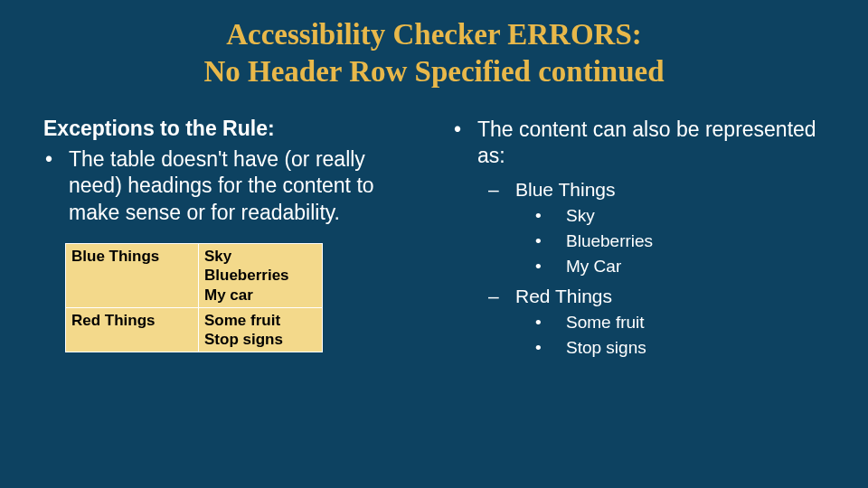 Image resolution: width=868 pixels, height=488 pixels. I want to click on right-bullet: • The content can also be represented as…, so click(638, 144).